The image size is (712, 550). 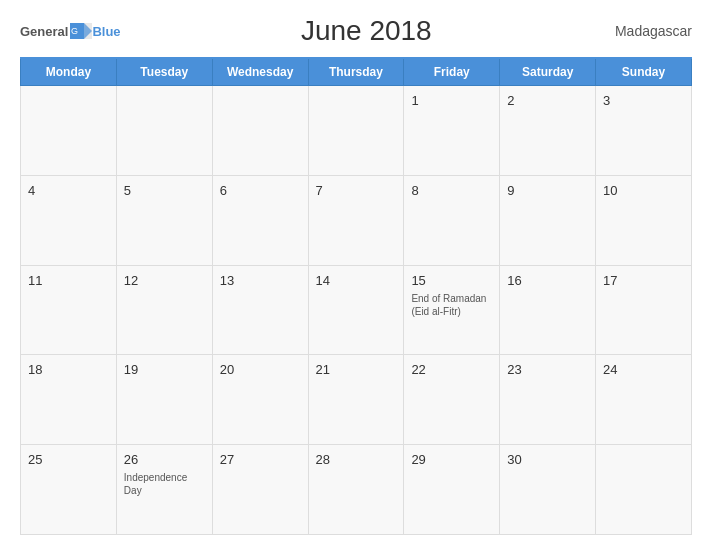 I want to click on day-number: 28, so click(x=323, y=460).